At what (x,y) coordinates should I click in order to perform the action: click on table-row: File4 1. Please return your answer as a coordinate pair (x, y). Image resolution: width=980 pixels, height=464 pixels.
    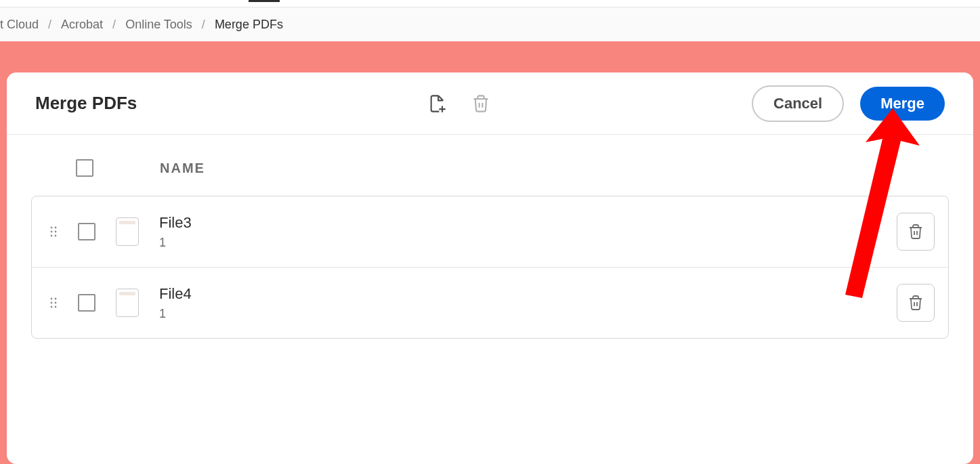
    Looking at the image, I should click on (490, 302).